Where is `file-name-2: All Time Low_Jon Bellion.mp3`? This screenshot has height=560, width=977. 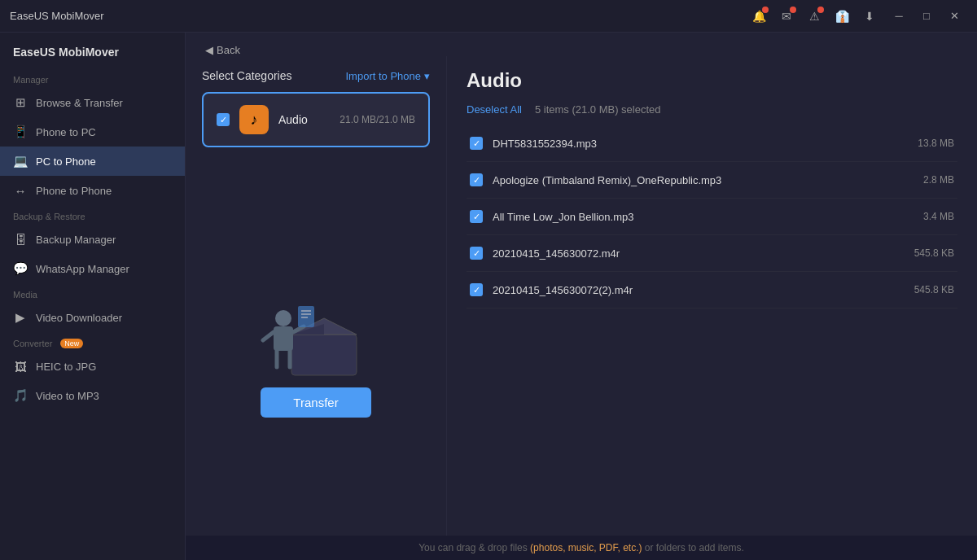 file-name-2: All Time Low_Jon Bellion.mp3 is located at coordinates (703, 217).